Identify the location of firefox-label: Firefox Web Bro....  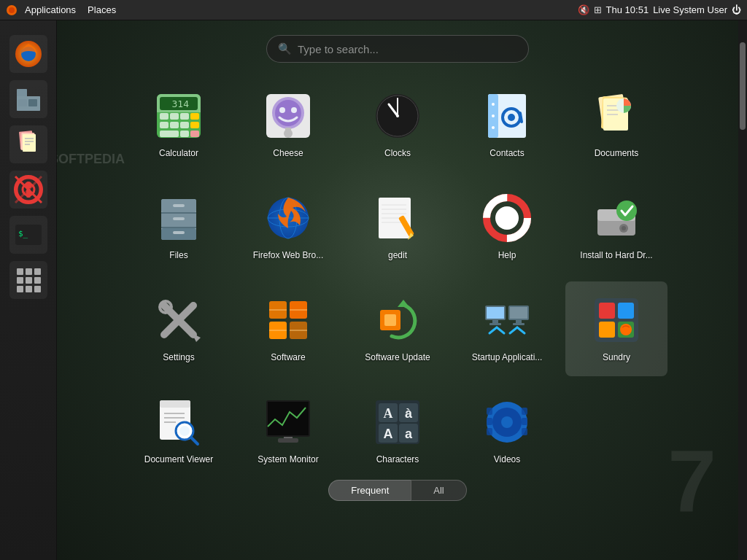
(288, 256).